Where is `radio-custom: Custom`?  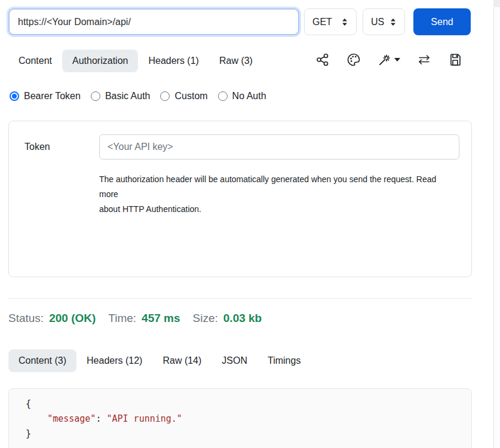
radio-custom: Custom is located at coordinates (184, 96).